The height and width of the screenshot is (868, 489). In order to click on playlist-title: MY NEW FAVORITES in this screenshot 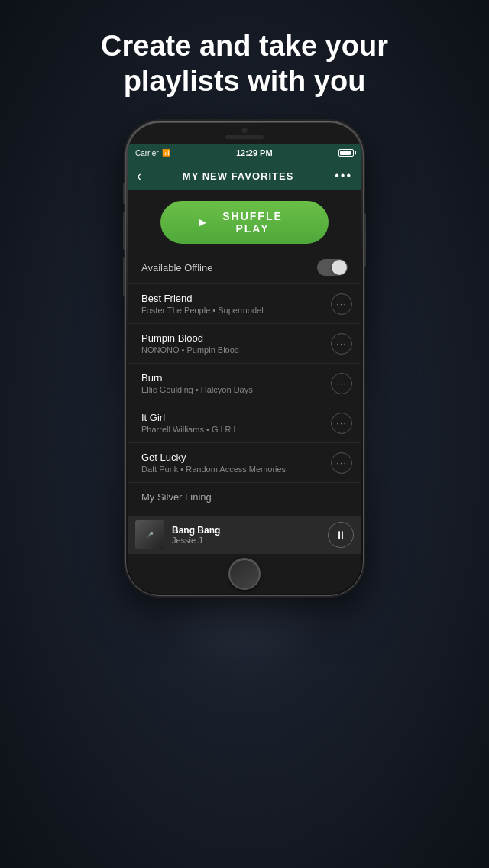, I will do `click(238, 176)`.